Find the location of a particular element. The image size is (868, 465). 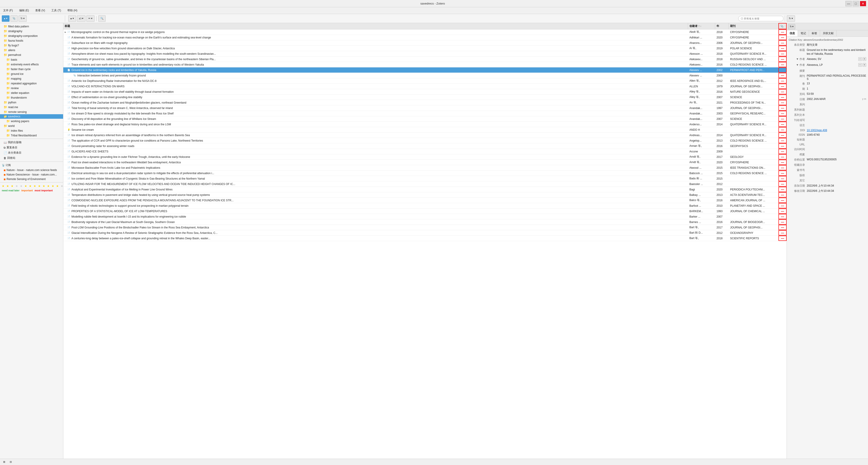

info-value-title: Ground ice in the sedimentary rocks and … is located at coordinates (836, 52).